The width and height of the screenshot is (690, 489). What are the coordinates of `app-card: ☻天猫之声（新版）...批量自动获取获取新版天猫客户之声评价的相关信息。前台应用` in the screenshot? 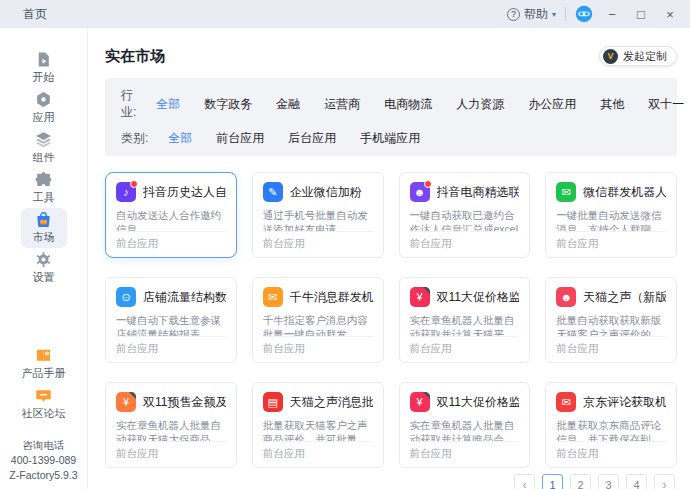 It's located at (611, 320).